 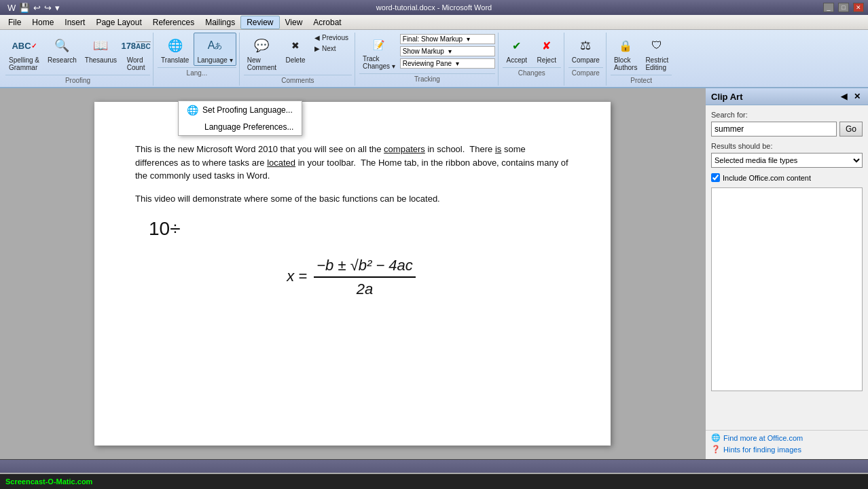 I want to click on hints-label: Hints for finding images, so click(x=762, y=450).